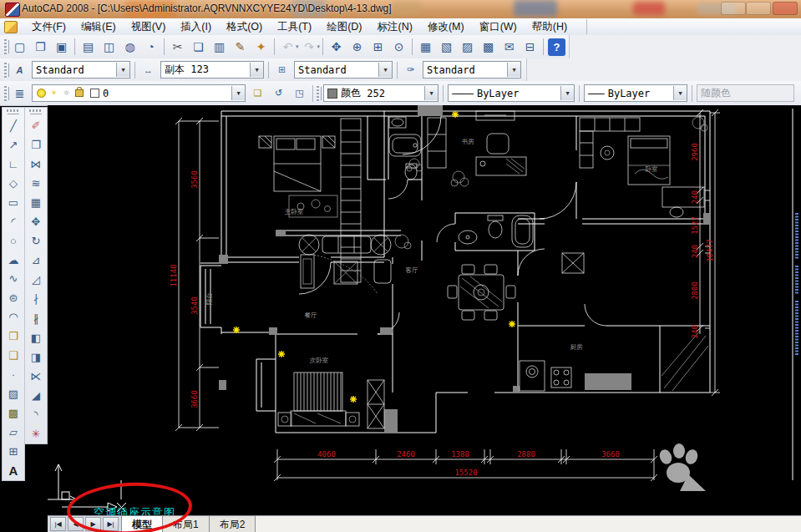  Describe the element at coordinates (395, 27) in the screenshot. I see `menu-dimension: 标注(N)` at that location.